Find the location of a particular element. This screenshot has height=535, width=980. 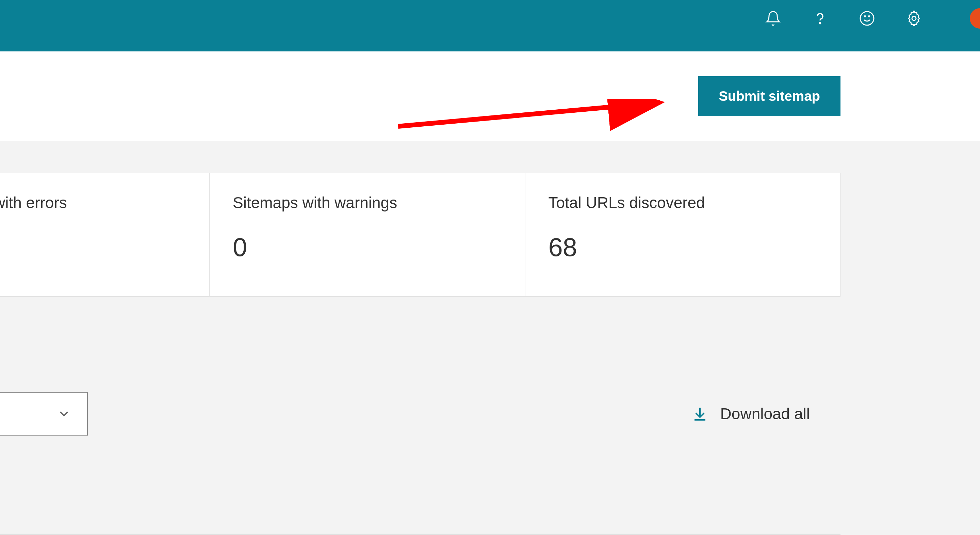

filter-dropdown is located at coordinates (44, 414).